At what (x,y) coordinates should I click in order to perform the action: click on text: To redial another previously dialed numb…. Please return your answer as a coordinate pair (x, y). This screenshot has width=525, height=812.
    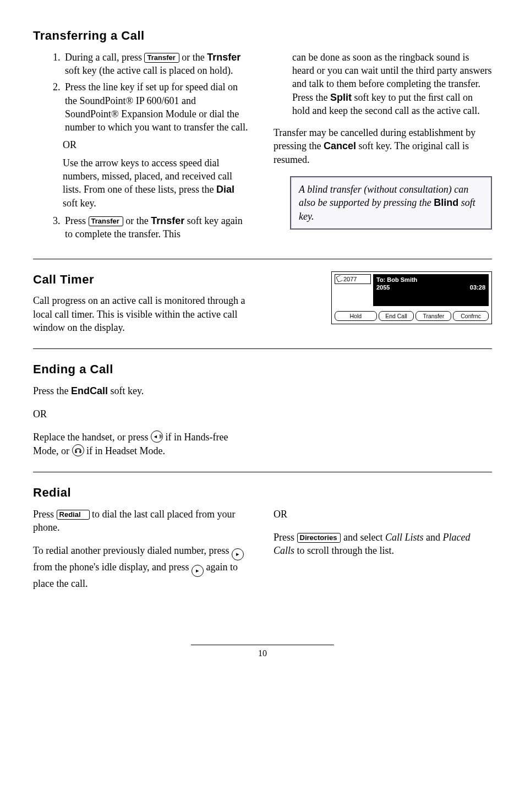
    Looking at the image, I should click on (132, 551).